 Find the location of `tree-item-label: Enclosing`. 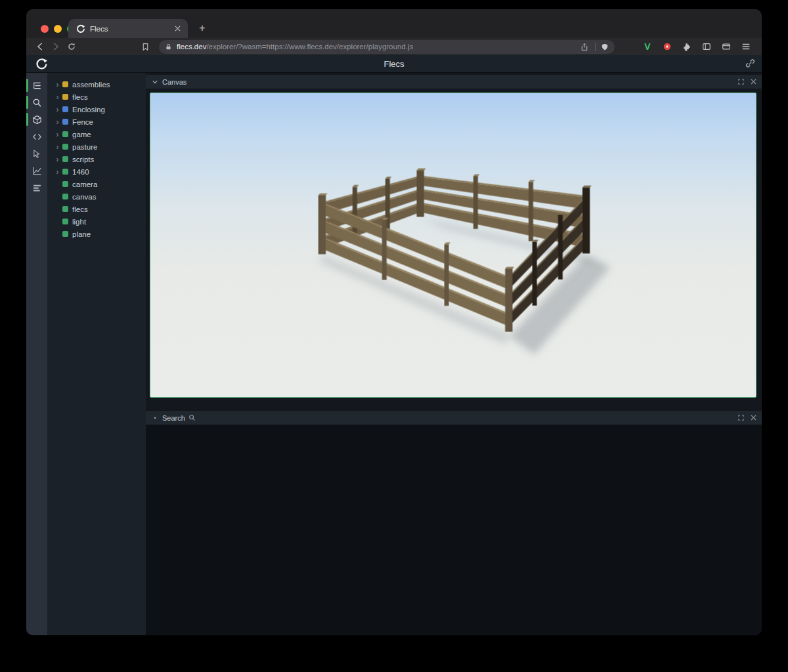

tree-item-label: Enclosing is located at coordinates (89, 110).